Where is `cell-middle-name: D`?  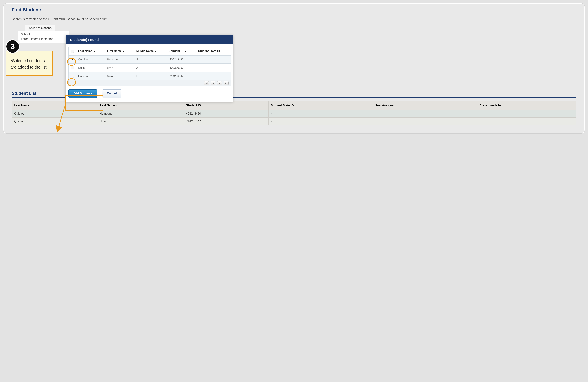 cell-middle-name: D is located at coordinates (151, 76).